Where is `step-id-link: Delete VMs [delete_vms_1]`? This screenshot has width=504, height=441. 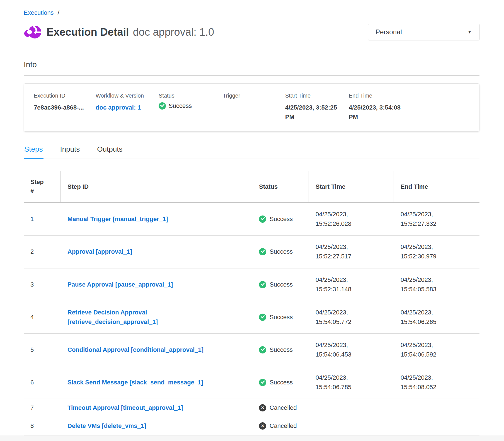
step-id-link: Delete VMs [delete_vms_1] is located at coordinates (107, 426).